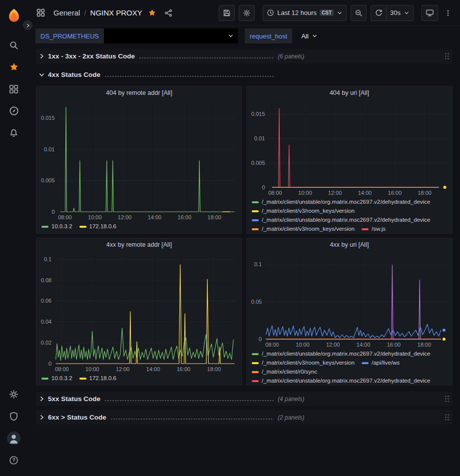  What do you see at coordinates (14, 16) in the screenshot?
I see `grafana-logo` at bounding box center [14, 16].